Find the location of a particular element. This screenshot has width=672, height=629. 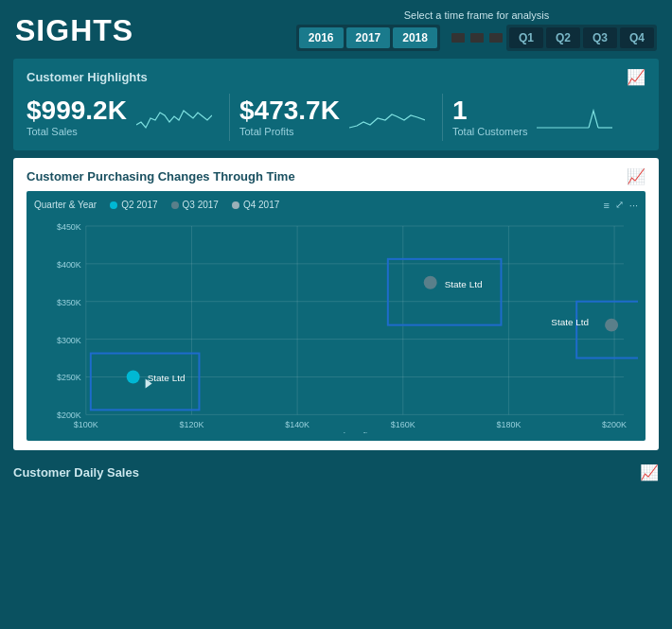

kpi-sales-value: $999.2K is located at coordinates (77, 111).